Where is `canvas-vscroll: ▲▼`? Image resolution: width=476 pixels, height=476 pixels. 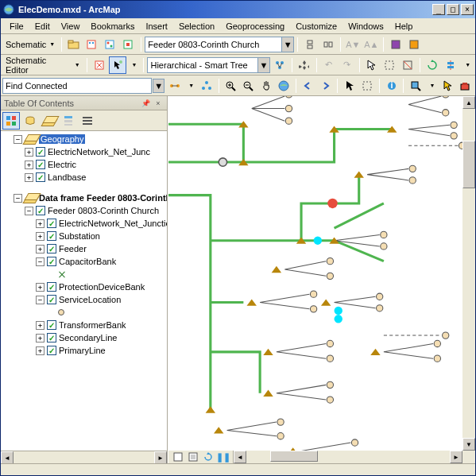
canvas-vscroll: ▲▼ is located at coordinates (469, 273).